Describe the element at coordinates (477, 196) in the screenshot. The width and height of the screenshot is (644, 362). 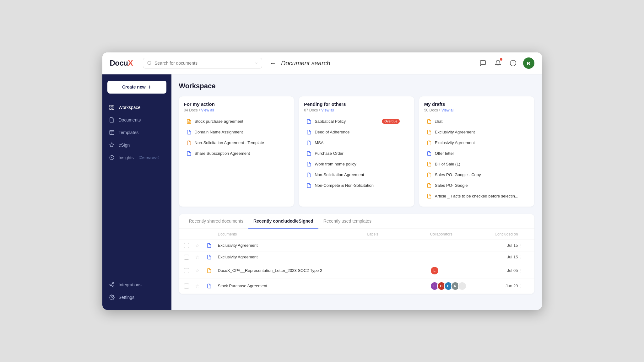
I see `doc-item: Article _ Facts to be checked before sel…` at that location.